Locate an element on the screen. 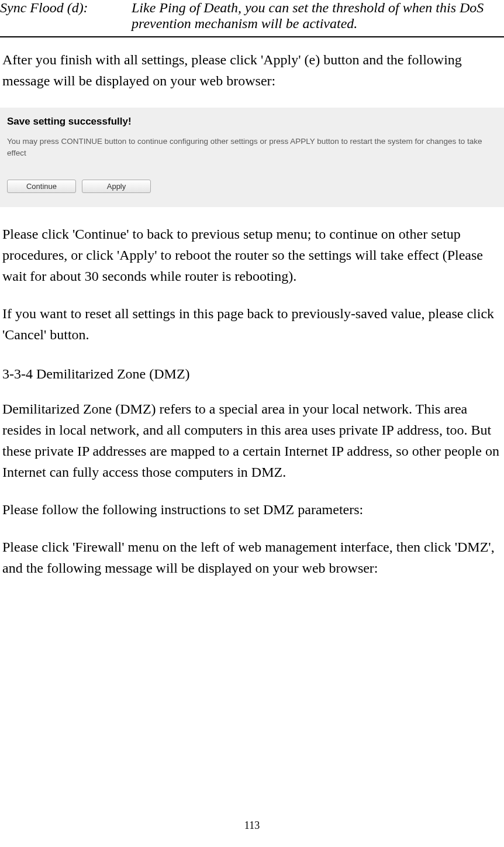 The width and height of the screenshot is (504, 847). screenshot-title: Save setting successfully! is located at coordinates (252, 122).